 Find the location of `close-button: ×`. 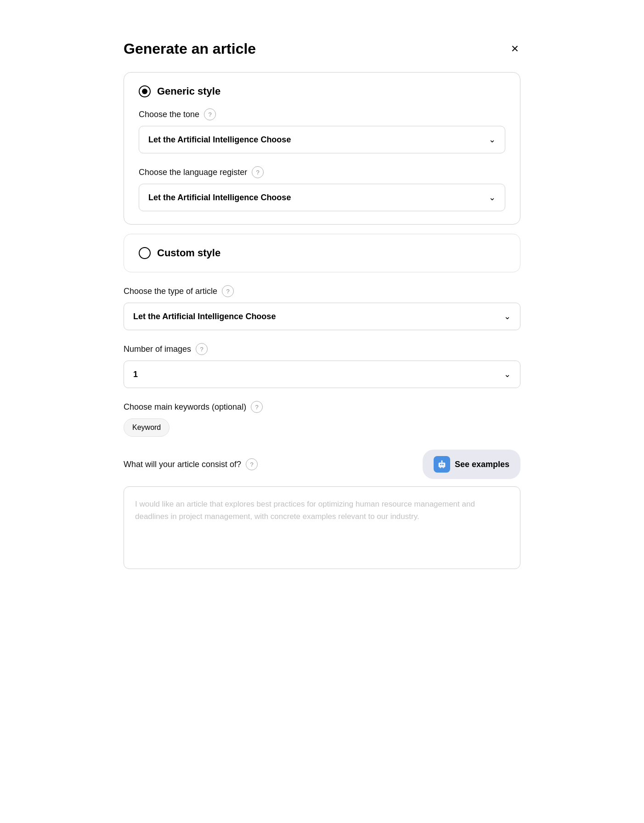

close-button: × is located at coordinates (515, 49).